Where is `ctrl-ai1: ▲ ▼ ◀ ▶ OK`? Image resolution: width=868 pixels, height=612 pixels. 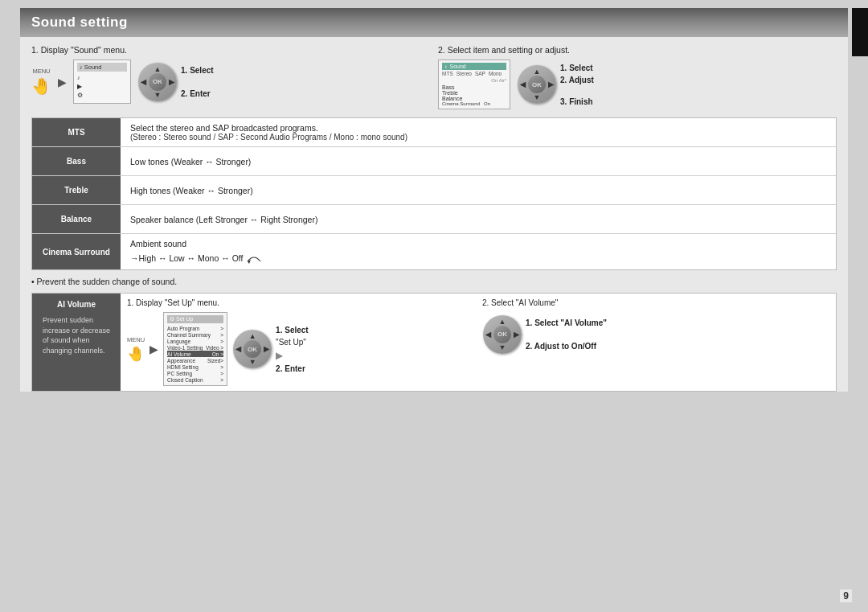
ctrl-ai1: ▲ ▼ ◀ ▶ OK is located at coordinates (252, 349).